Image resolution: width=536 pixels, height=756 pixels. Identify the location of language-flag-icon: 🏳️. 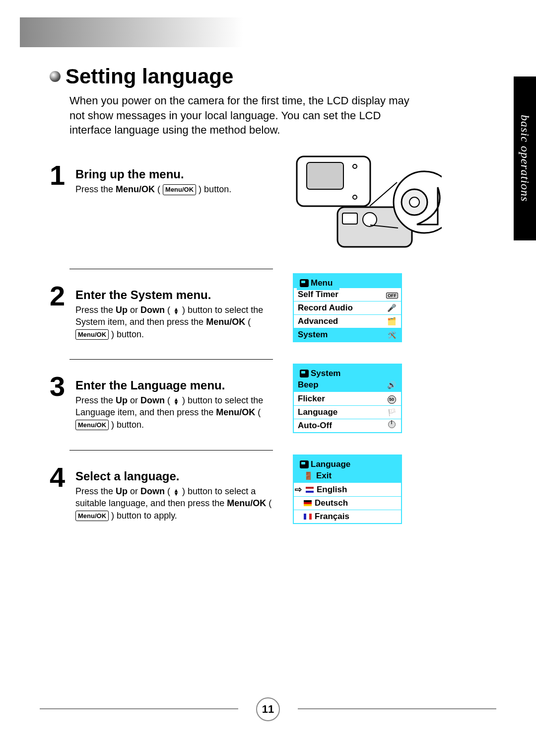
(392, 412).